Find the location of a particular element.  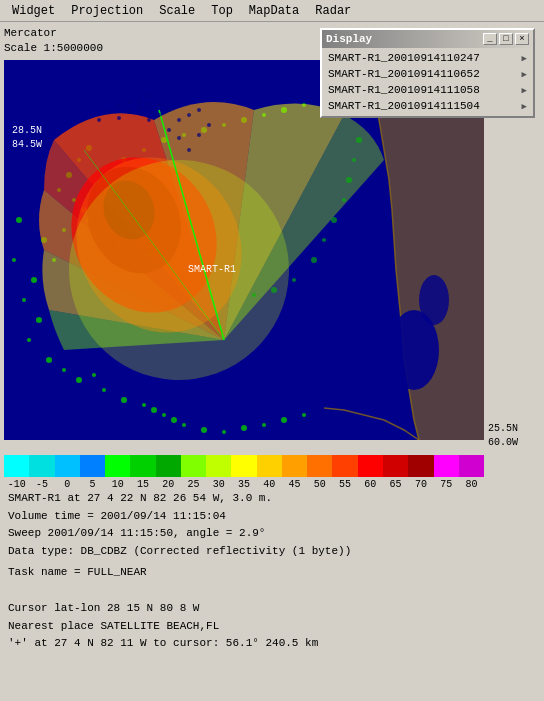

colorbar-label: 40 is located at coordinates (270, 484).